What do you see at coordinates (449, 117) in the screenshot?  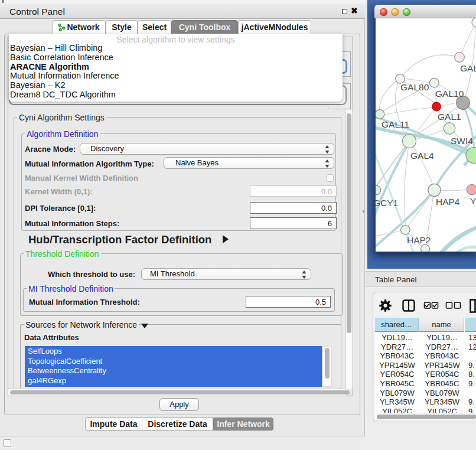 I see `svg-text: GAL1` at bounding box center [449, 117].